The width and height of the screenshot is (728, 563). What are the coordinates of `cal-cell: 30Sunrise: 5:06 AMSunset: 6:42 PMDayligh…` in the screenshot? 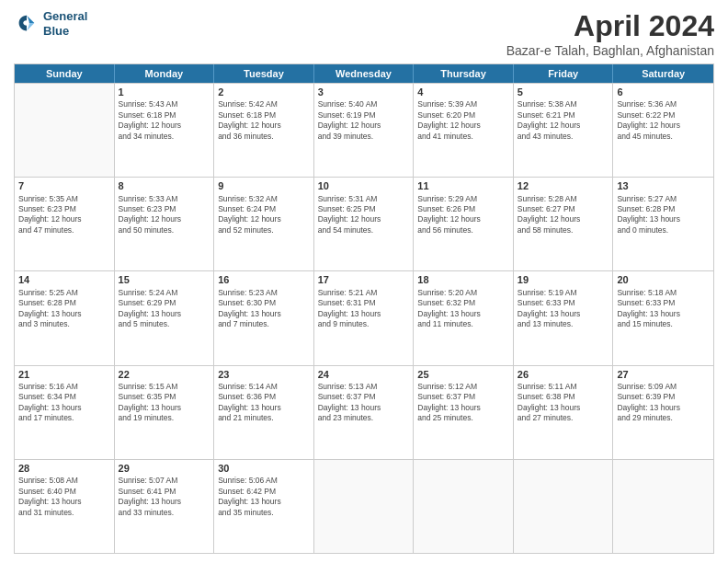 It's located at (265, 506).